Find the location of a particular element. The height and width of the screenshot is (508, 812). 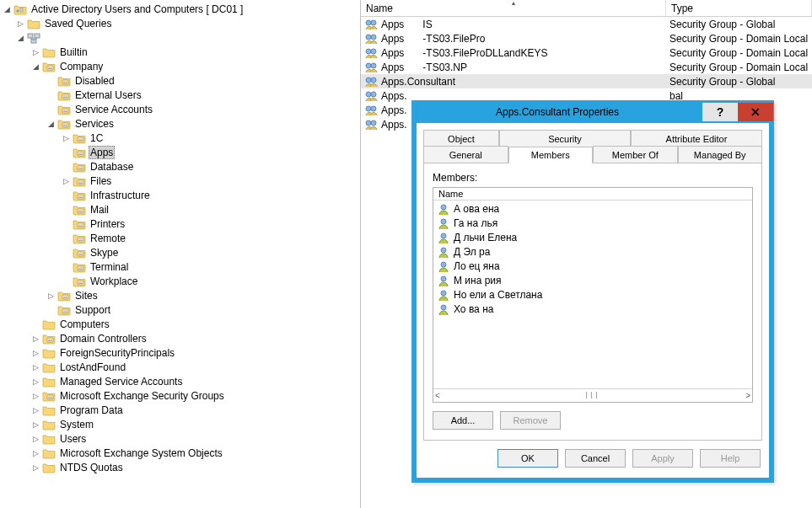

list-row: Apps-TS03.NPSecurity Group - Domain Loca… is located at coordinates (587, 67).